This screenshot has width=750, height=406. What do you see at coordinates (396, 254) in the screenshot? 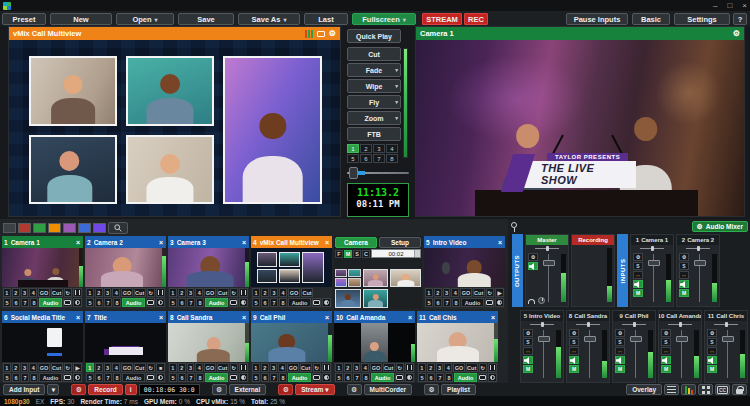
I see `duration-field: 00:02` at bounding box center [396, 254].